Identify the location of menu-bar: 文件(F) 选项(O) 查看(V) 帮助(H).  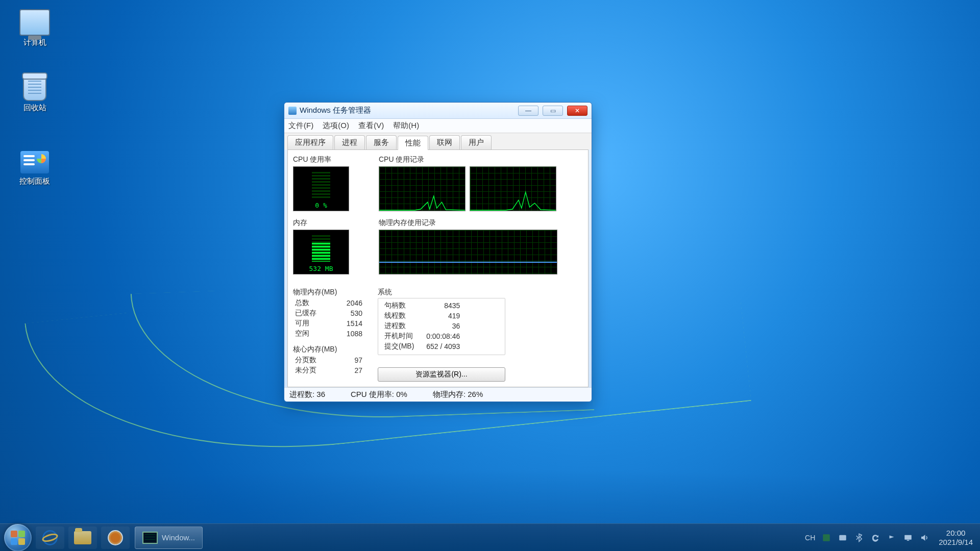
(438, 126).